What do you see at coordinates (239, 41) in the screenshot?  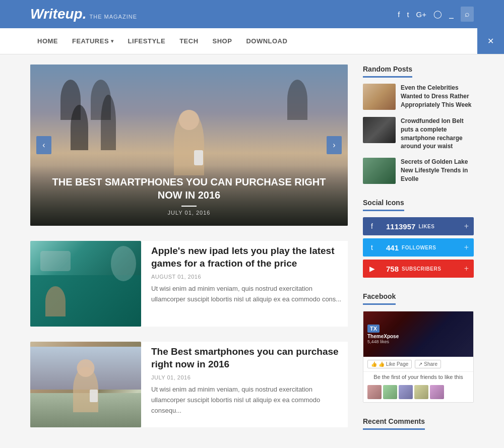 I see `nav-inner: HOME FEATURES ▾ LIFESTYLE TECH SHOP DOWN…` at bounding box center [239, 41].